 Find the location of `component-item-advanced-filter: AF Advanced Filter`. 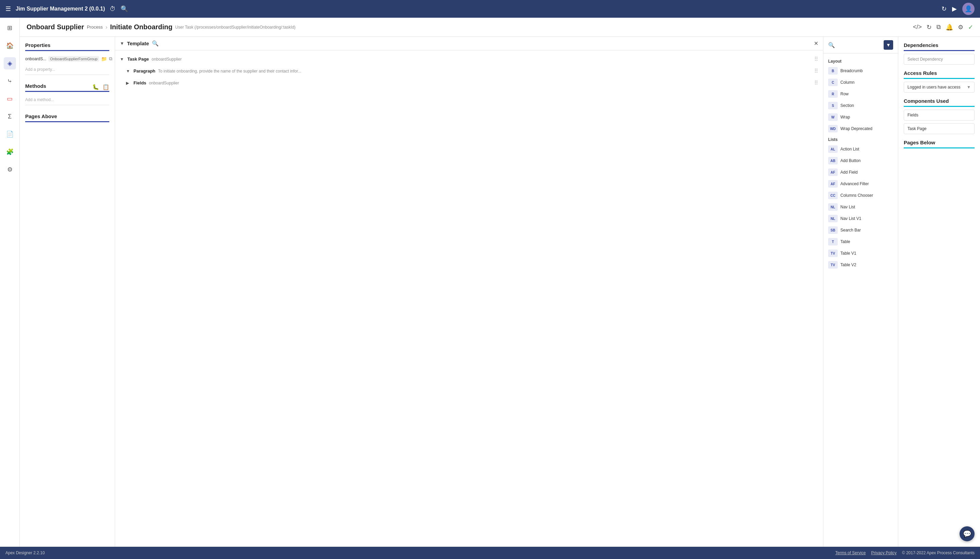

component-item-advanced-filter: AF Advanced Filter is located at coordinates (861, 184).